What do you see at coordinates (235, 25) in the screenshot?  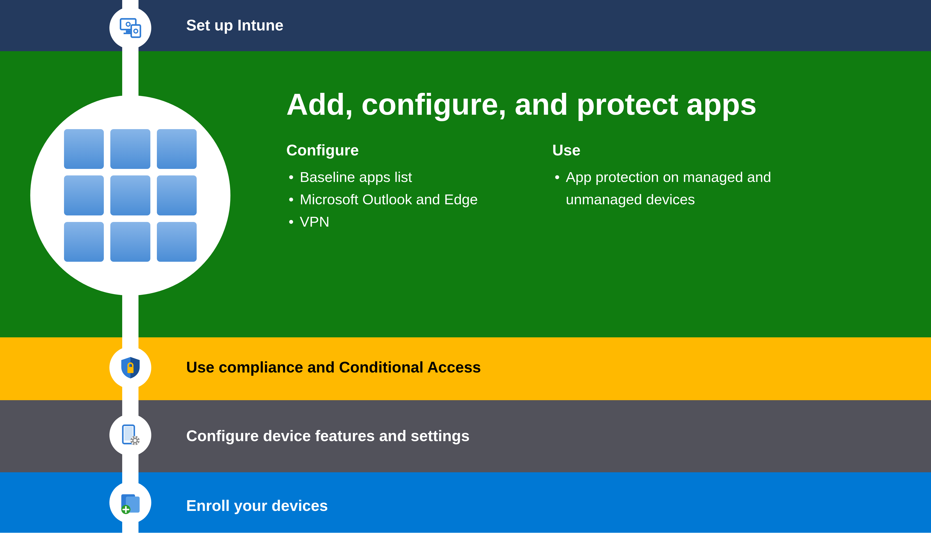 I see `step1-label: Set up Intune` at bounding box center [235, 25].